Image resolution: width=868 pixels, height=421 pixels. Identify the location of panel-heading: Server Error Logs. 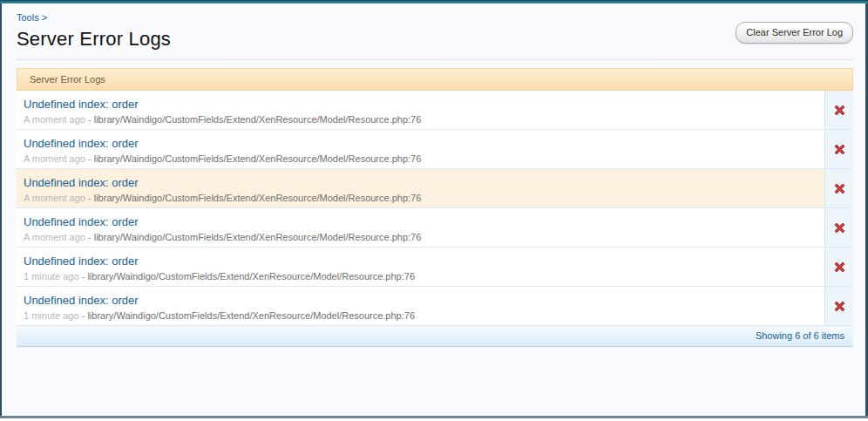
(435, 79).